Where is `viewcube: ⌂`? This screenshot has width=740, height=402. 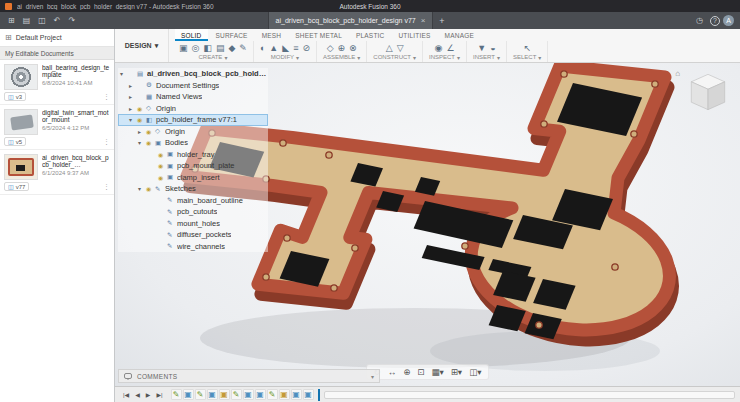 viewcube: ⌂ is located at coordinates (704, 92).